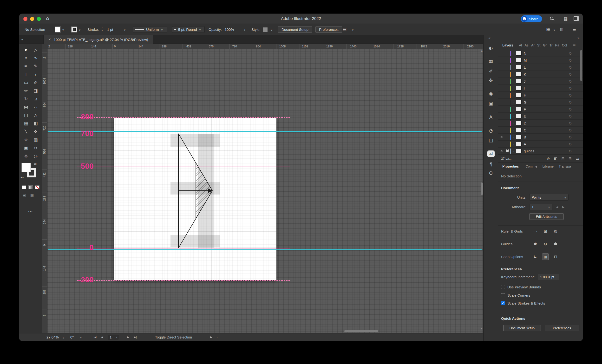 The height and width of the screenshot is (364, 602). I want to click on stroke-panel-icon: ▣, so click(491, 103).